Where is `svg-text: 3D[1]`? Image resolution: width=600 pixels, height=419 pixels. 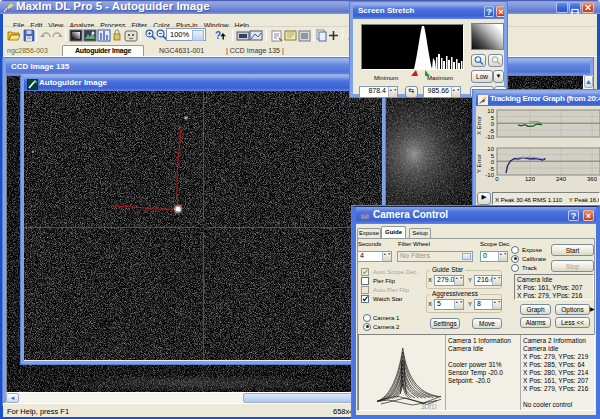 svg-text: 3D[1] is located at coordinates (429, 406).